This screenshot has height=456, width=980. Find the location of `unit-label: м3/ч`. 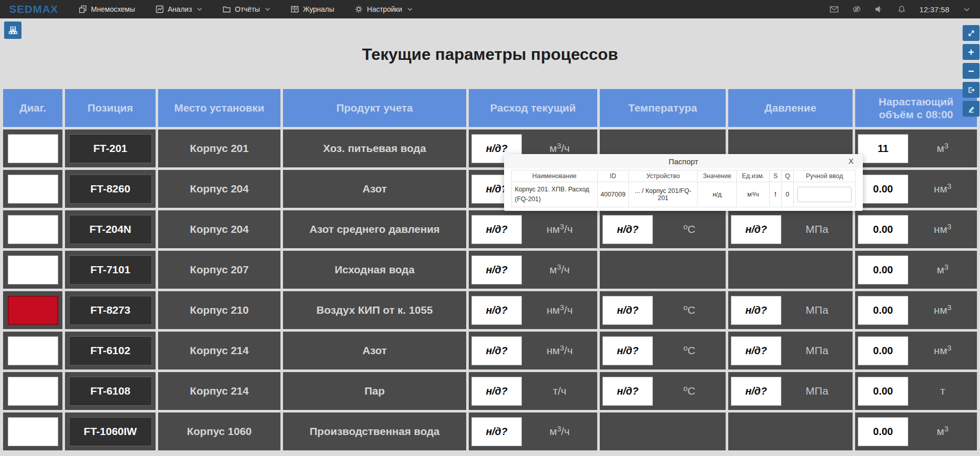

unit-label: м3/ч is located at coordinates (560, 270).